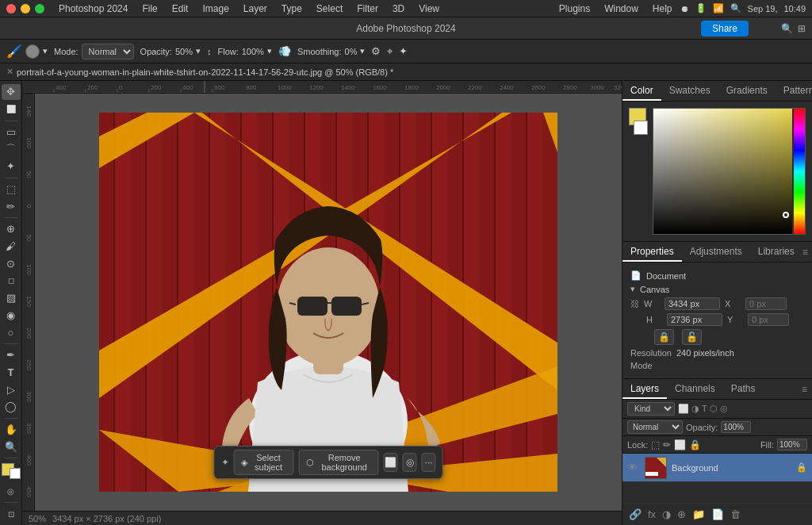 The width and height of the screenshot is (812, 525). What do you see at coordinates (390, 52) in the screenshot?
I see `brush-angle-icon: ⌖` at bounding box center [390, 52].